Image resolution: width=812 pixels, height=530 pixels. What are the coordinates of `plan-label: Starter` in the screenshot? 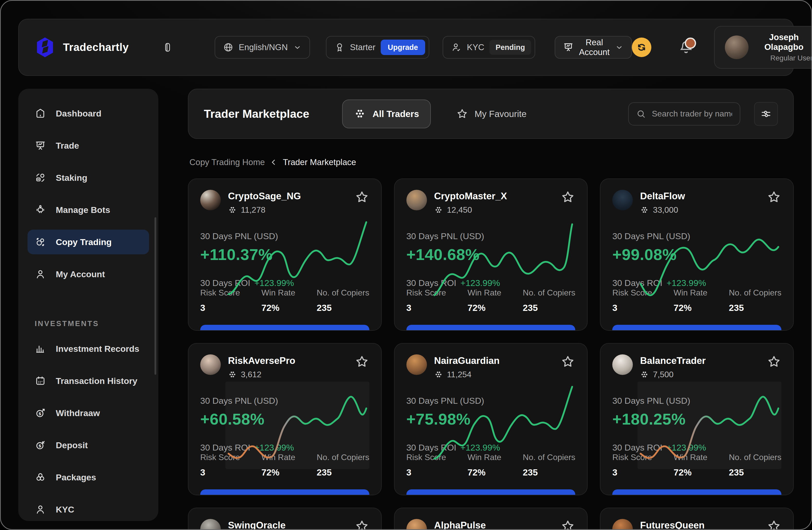 It's located at (363, 47).